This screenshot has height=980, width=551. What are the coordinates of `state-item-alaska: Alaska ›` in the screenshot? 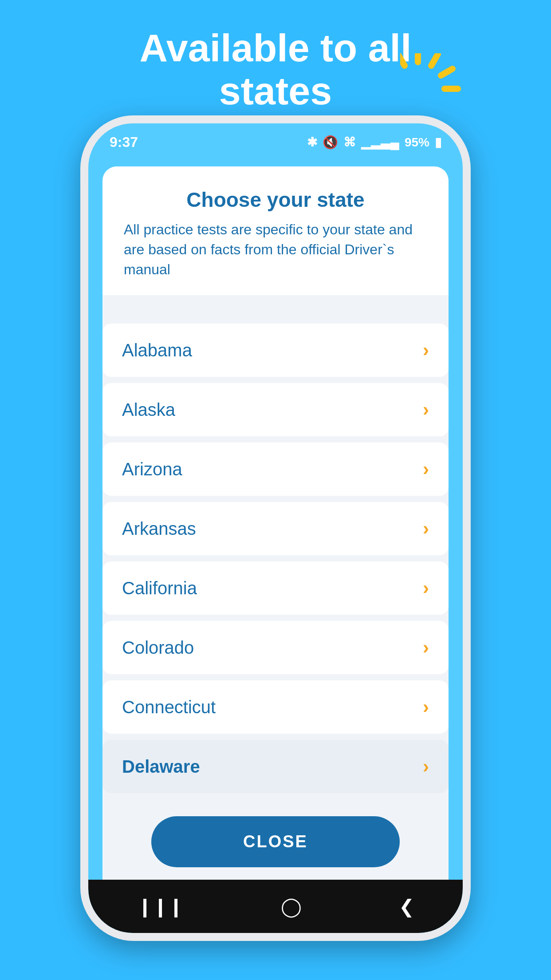 It's located at (276, 410).